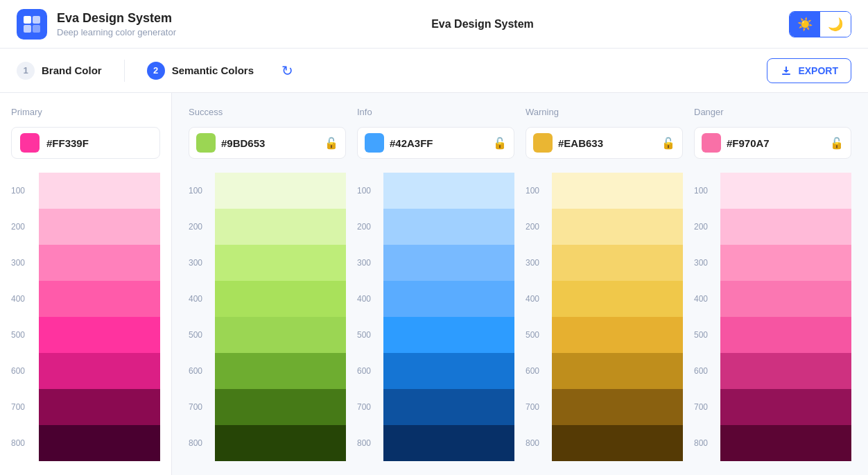 The height and width of the screenshot is (475, 868). Describe the element at coordinates (116, 24) in the screenshot. I see `brand-info: Eva Design System Deep learning color ge…` at that location.